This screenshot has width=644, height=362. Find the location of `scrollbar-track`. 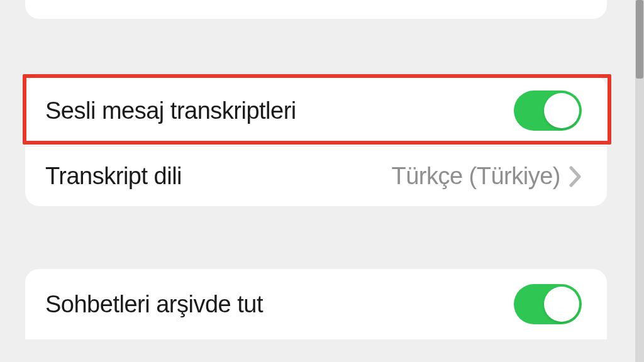

scrollbar-track is located at coordinates (640, 181).